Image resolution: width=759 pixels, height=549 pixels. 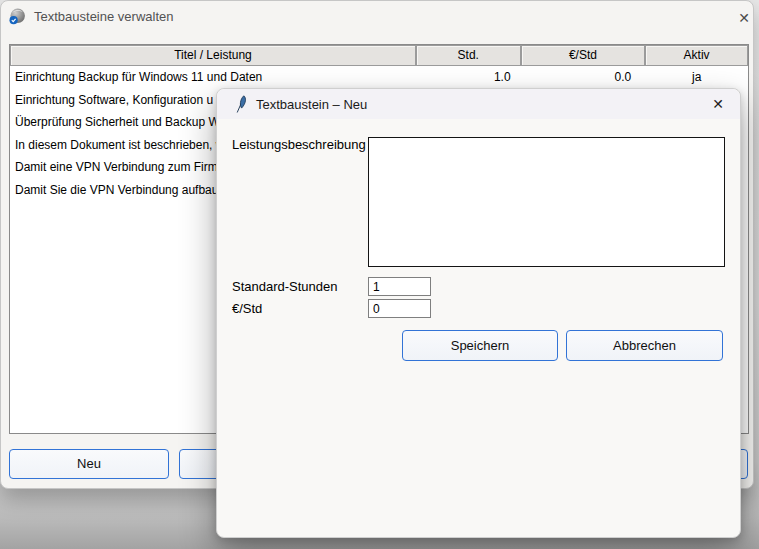 What do you see at coordinates (379, 56) in the screenshot?
I see `table-header: Titel / Leistung Std. €/Std Aktiv` at bounding box center [379, 56].